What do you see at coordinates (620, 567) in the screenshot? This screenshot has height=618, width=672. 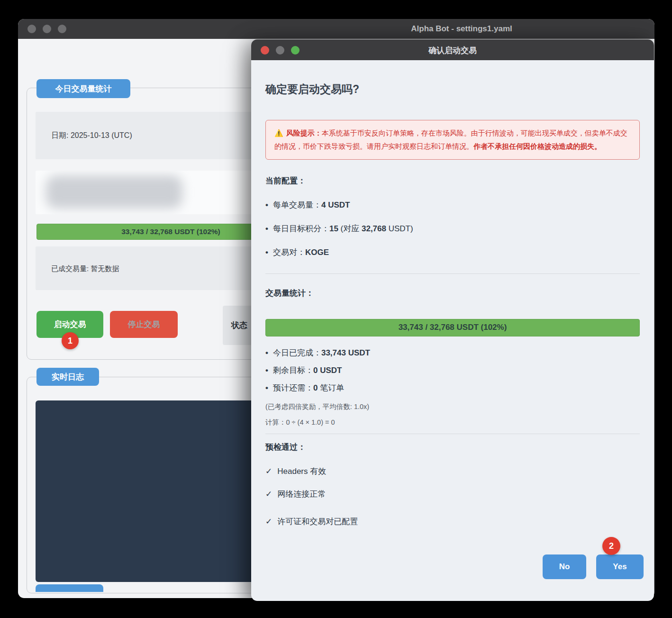 I see `yes-button: Yes` at bounding box center [620, 567].